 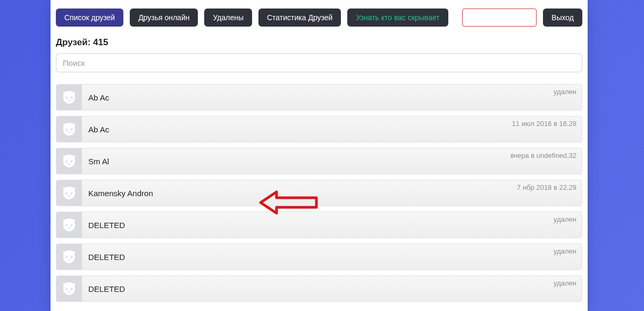 I want to click on friend-name: Kamensky Andron, so click(x=121, y=194).